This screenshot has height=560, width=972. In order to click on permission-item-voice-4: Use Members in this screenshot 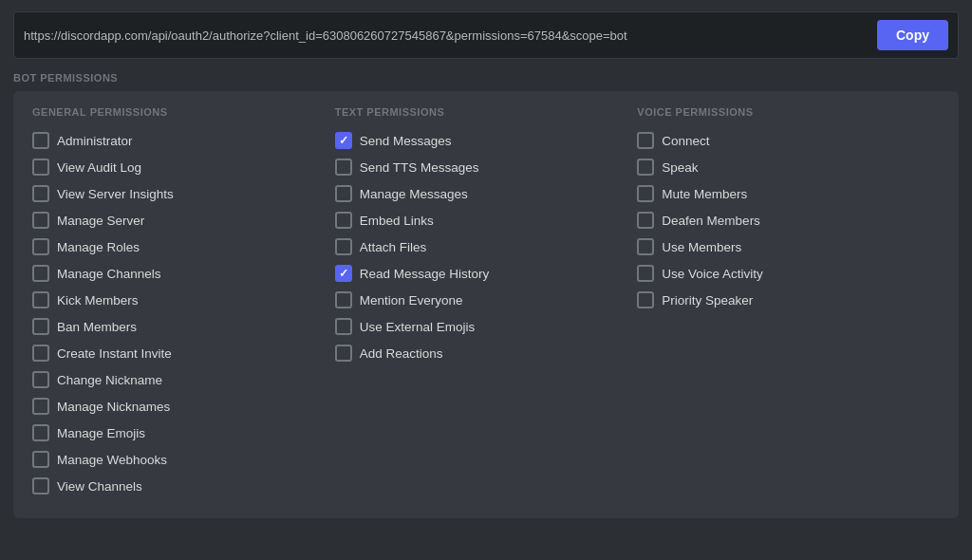, I will do `click(788, 247)`.